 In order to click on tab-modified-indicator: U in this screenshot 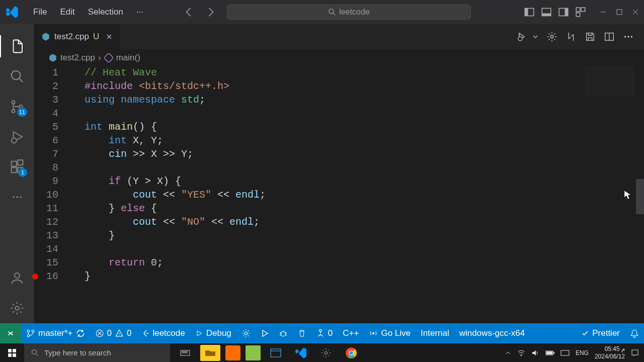, I will do `click(96, 37)`.